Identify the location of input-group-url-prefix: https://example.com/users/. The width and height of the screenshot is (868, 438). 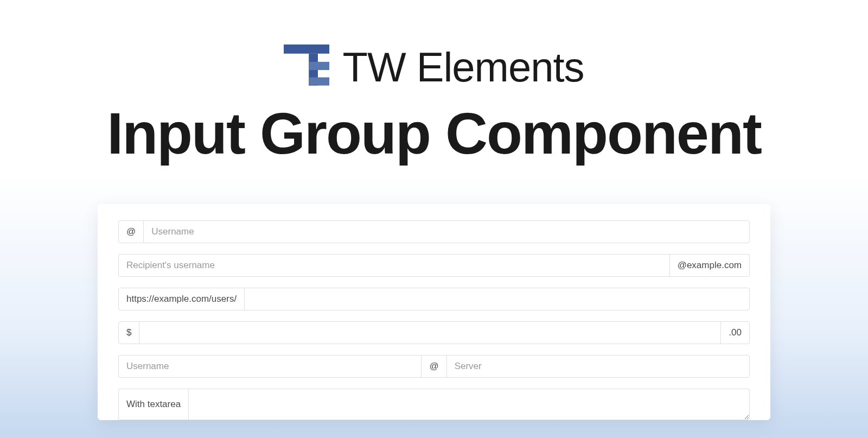
(434, 299).